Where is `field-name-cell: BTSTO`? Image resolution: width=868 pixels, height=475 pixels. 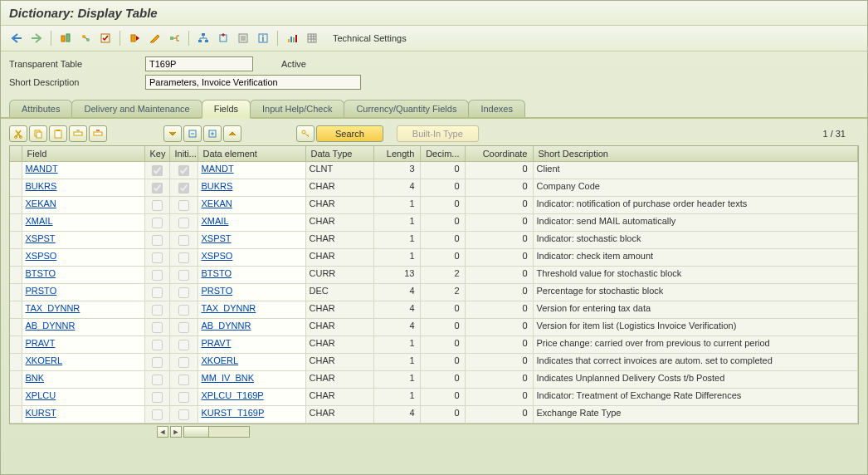
field-name-cell: BTSTO is located at coordinates (83, 275).